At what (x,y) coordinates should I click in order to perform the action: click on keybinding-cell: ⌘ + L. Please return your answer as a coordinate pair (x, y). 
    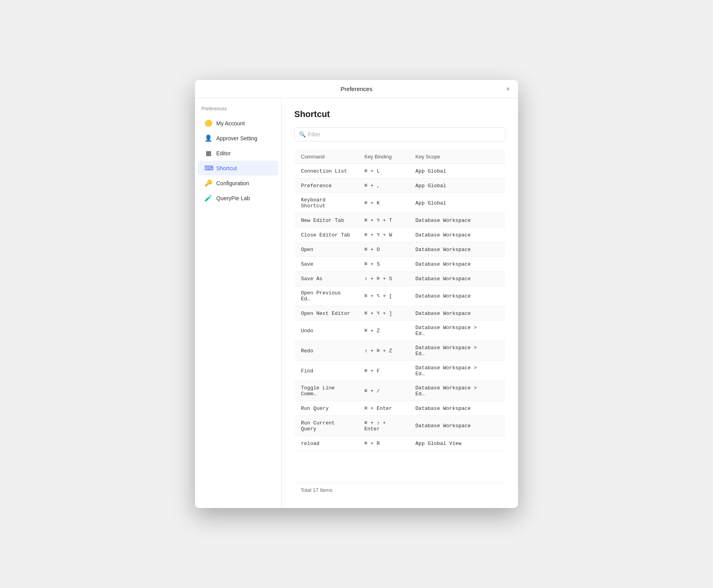
    Looking at the image, I should click on (384, 171).